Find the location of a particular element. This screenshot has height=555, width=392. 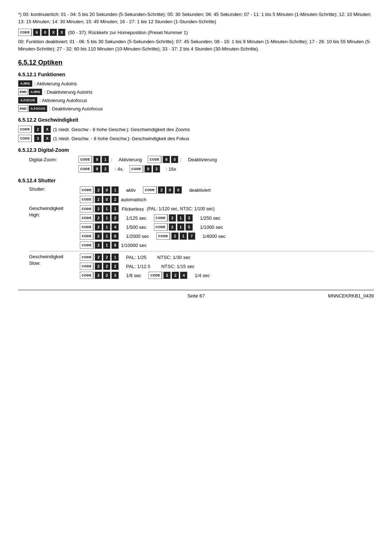

kbd-code-90: CODE is located at coordinates (155, 159).